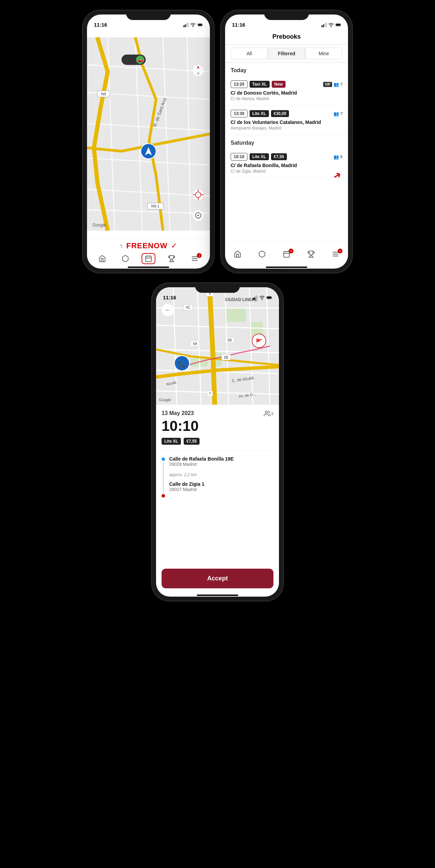 The width and height of the screenshot is (435, 868). Describe the element at coordinates (174, 246) in the screenshot. I see `brand-checkmark-icon: ✓` at that location.